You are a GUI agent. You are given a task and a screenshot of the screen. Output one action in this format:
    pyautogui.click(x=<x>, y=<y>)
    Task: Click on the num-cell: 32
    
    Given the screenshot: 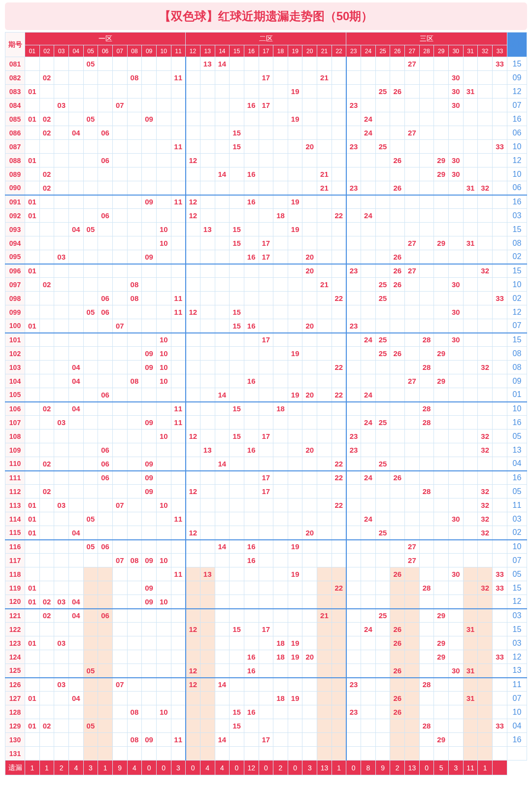 What is the action you would take?
    pyautogui.click(x=485, y=519)
    